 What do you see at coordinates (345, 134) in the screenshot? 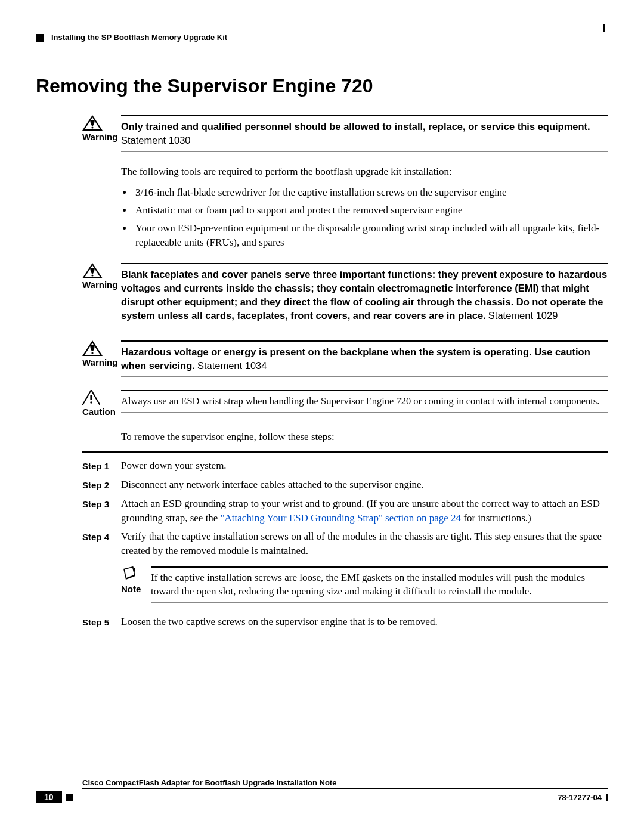
I see `warning-block: Warning Only trained and qualified perso…` at bounding box center [345, 134].